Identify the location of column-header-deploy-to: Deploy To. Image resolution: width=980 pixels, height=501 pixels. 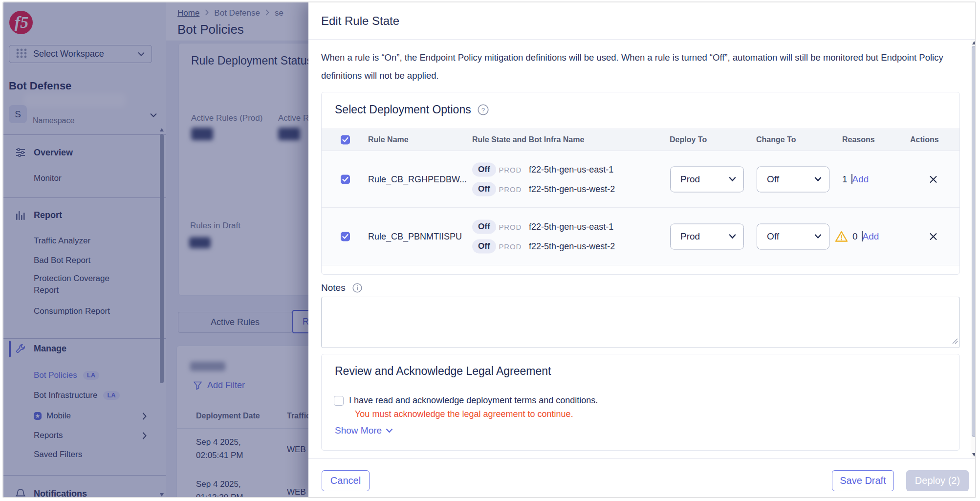
(688, 140).